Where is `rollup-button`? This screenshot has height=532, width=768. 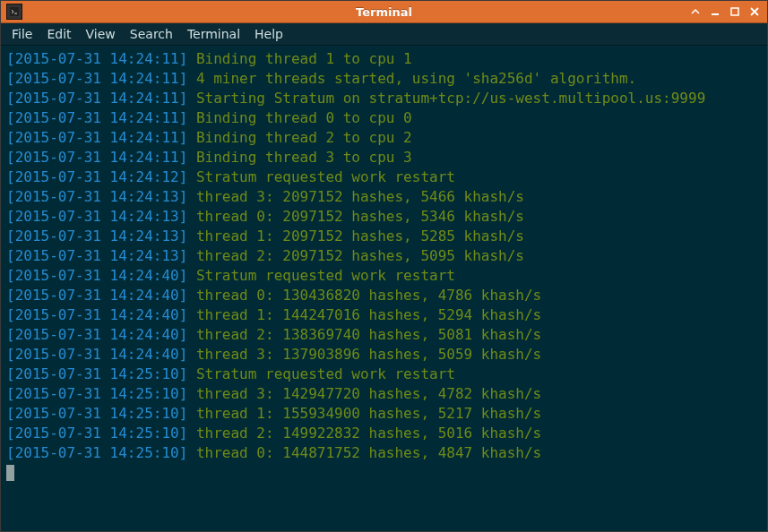
rollup-button is located at coordinates (695, 12).